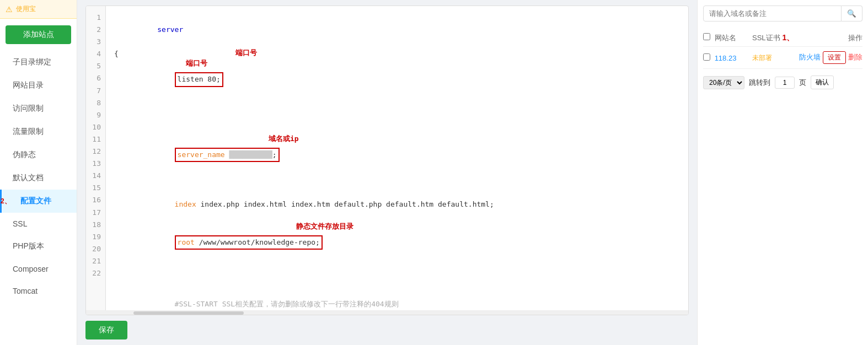 The width and height of the screenshot is (868, 345). I want to click on sidebar-item-site-dir: 网站目录, so click(39, 85).